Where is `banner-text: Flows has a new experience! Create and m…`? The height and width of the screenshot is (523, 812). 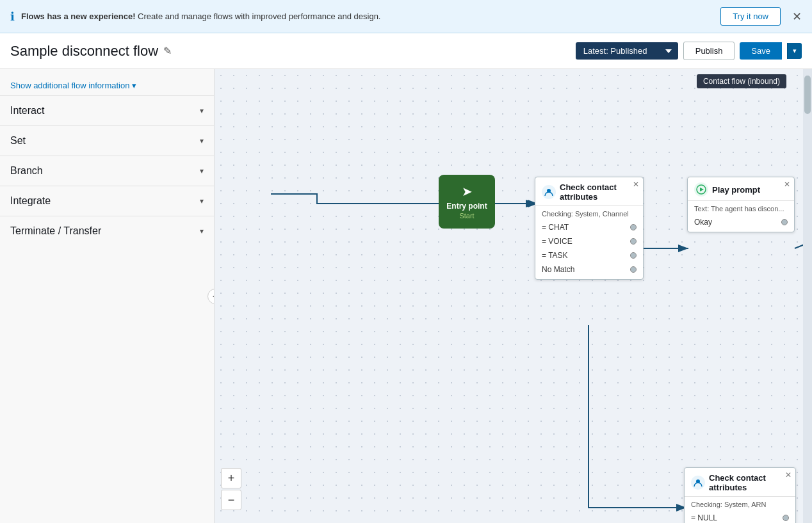 banner-text: Flows has a new experience! Create and m… is located at coordinates (368, 17).